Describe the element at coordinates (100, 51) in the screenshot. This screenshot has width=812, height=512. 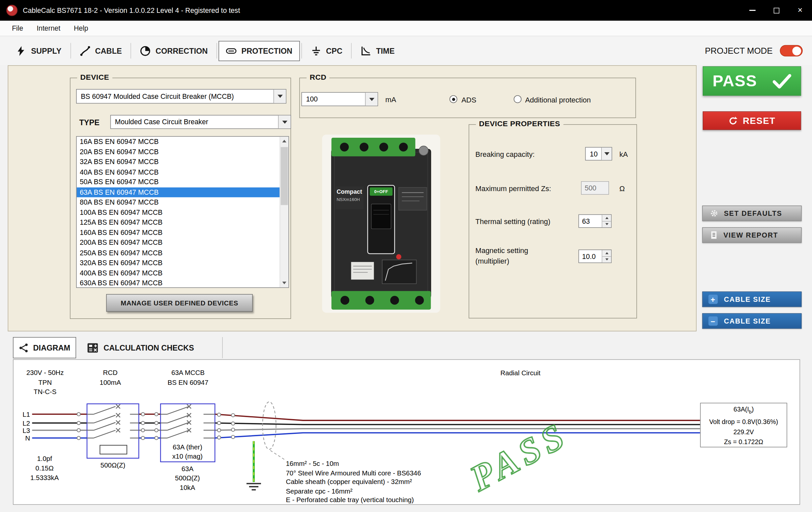
I see `tab-cable: CABLE` at that location.